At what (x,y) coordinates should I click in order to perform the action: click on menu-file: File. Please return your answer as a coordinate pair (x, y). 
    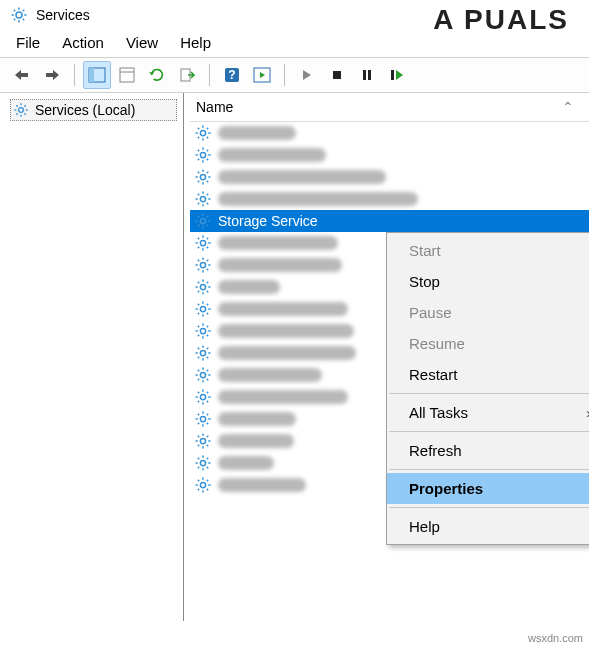
    Looking at the image, I should click on (28, 42).